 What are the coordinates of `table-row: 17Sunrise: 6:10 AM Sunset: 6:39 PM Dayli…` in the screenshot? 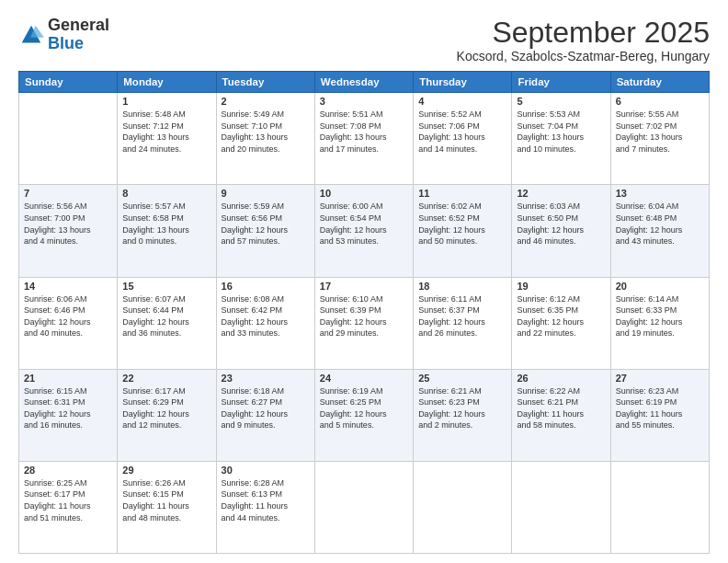 It's located at (364, 323).